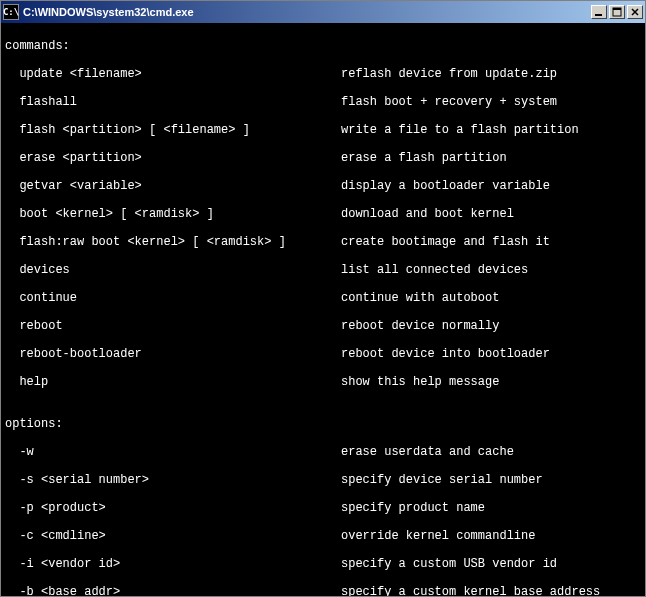 This screenshot has height=597, width=646. I want to click on command-row: deviceslist all connected devices, so click(323, 270).